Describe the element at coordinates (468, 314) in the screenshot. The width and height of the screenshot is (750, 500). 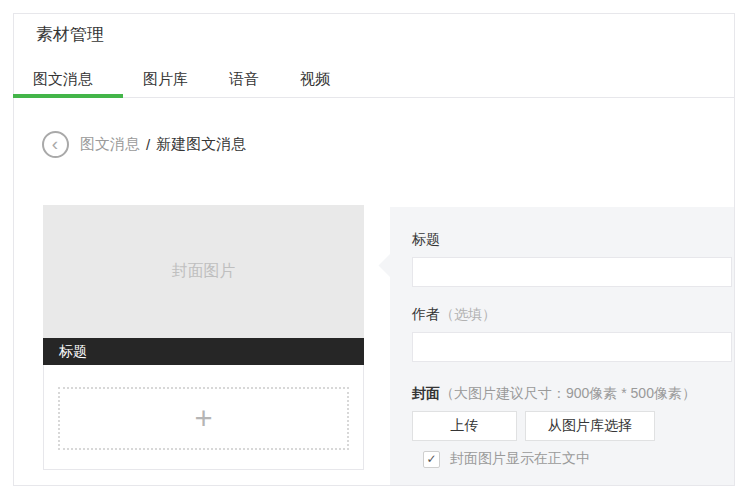
I see `author-optional-hint: （选填）` at that location.